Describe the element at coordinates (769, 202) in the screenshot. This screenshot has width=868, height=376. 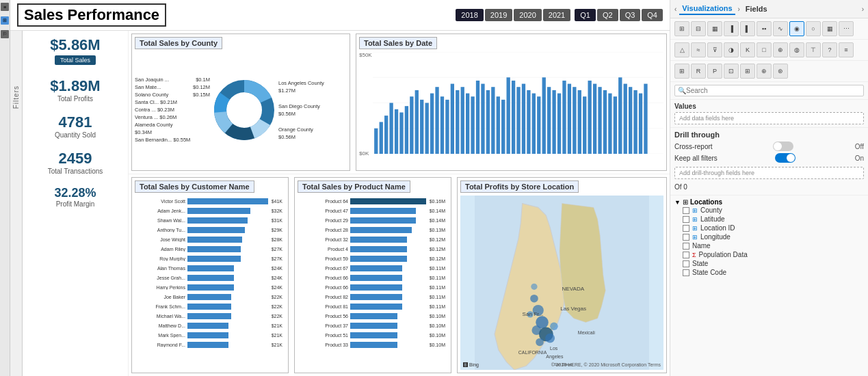
I see `locations-group-header: ▼ ⊞ Locations` at that location.